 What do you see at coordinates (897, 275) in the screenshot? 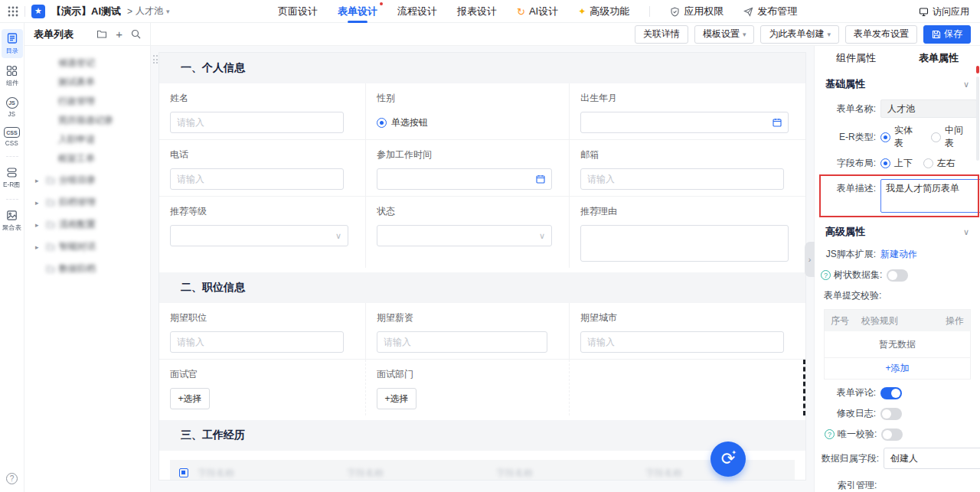
I see `tree-dataset-toggle` at bounding box center [897, 275].